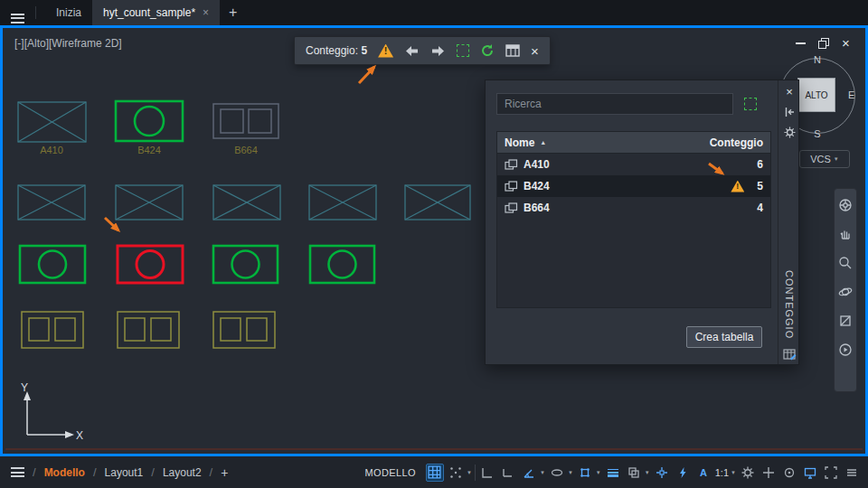  I want to click on snap-icon, so click(456, 473).